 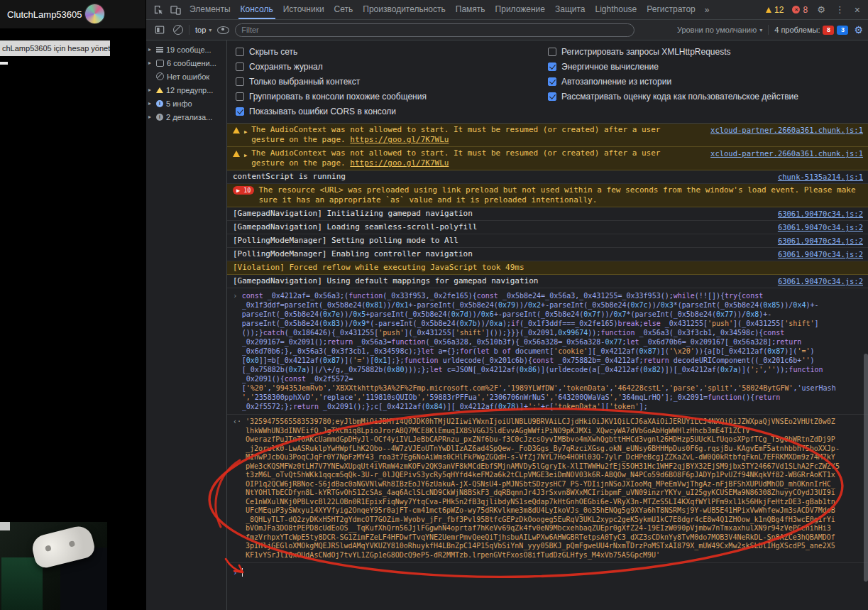 I want to click on source-link: chunk-5135a214.js:1, so click(x=820, y=177).